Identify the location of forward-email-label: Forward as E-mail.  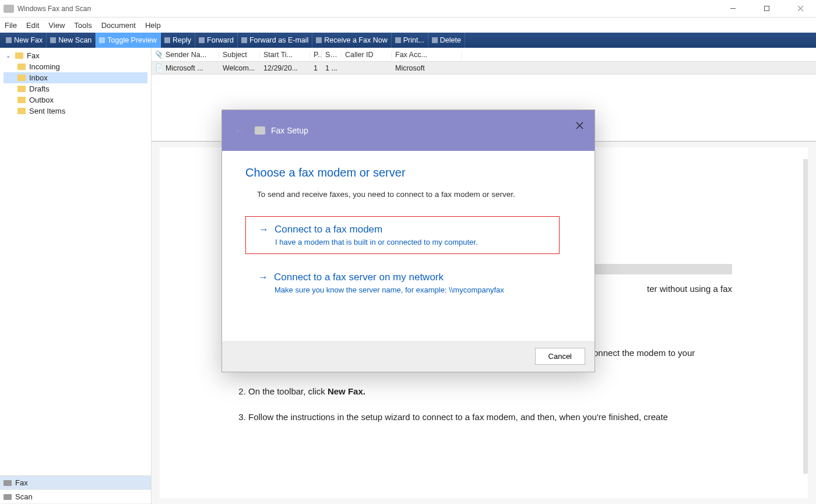
(279, 40).